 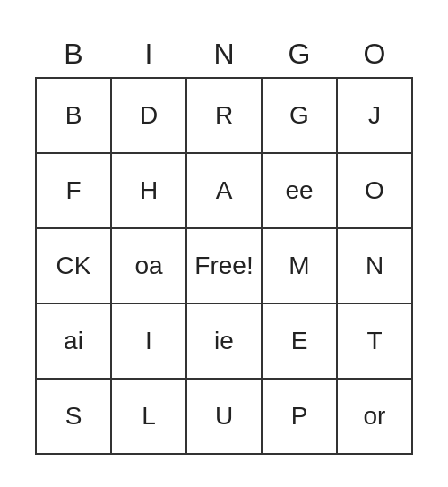 I want to click on cell-2-3: M, so click(x=300, y=267).